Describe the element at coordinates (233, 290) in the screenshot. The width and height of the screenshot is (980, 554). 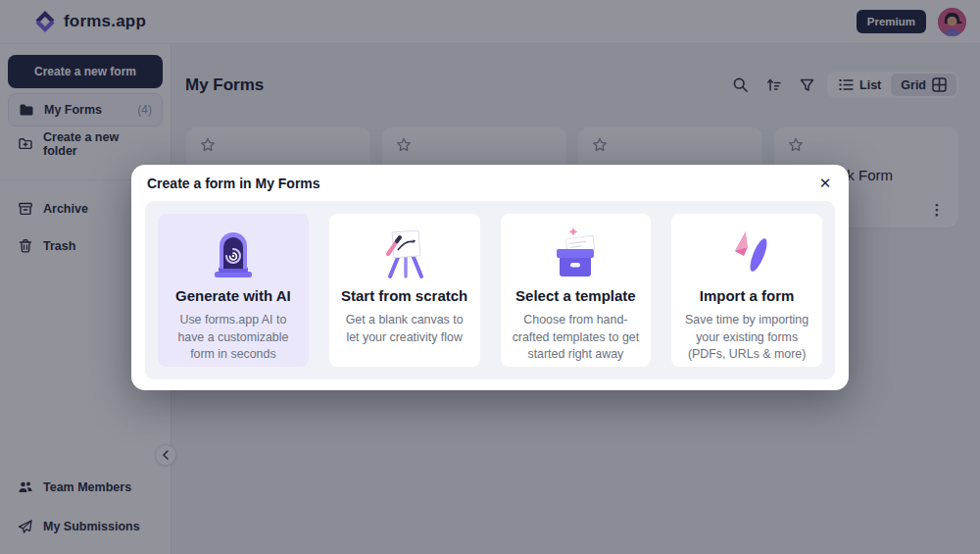
I see `option-generate-with-ai: Generate with AI Use forms.app AI to hav…` at that location.